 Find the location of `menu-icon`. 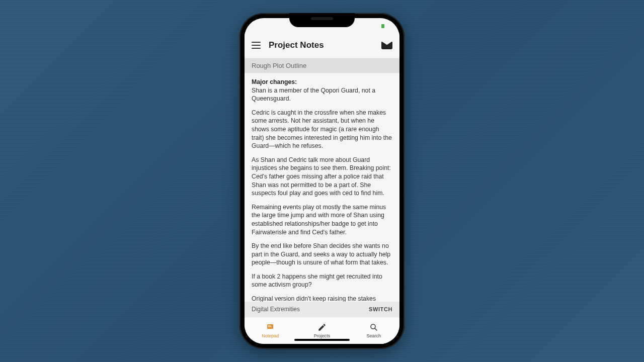

menu-icon is located at coordinates (256, 45).